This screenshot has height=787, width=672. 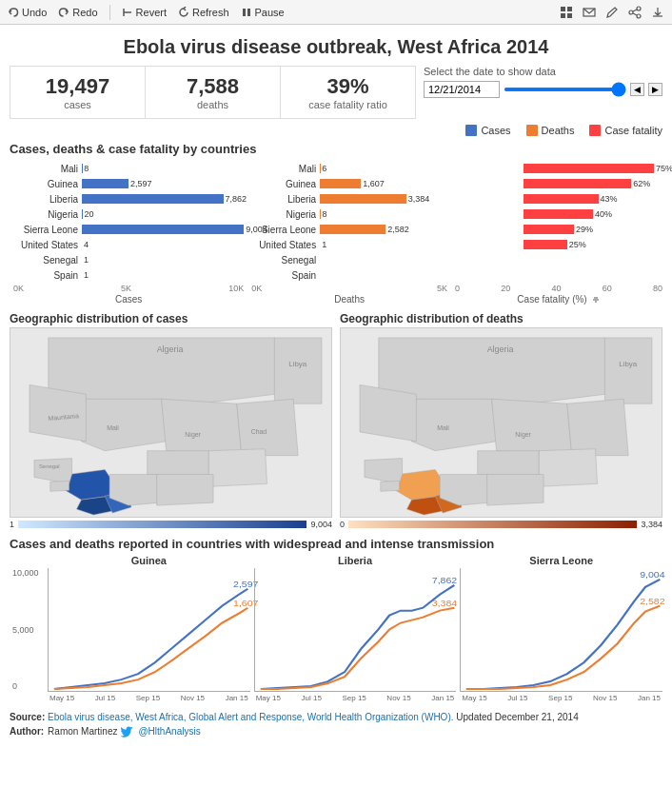 I want to click on ts-guinea-title: Guinea, so click(x=148, y=561).